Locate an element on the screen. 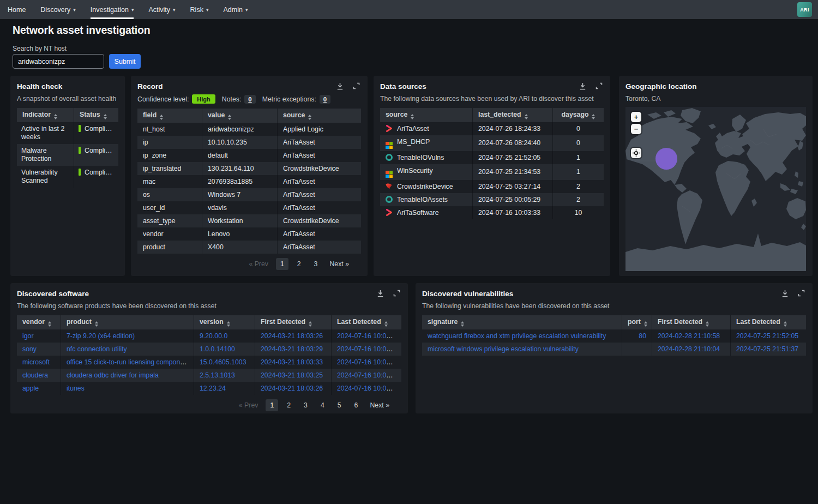 This screenshot has height=504, width=818. nav-item-activity: Activity▾ is located at coordinates (161, 10).